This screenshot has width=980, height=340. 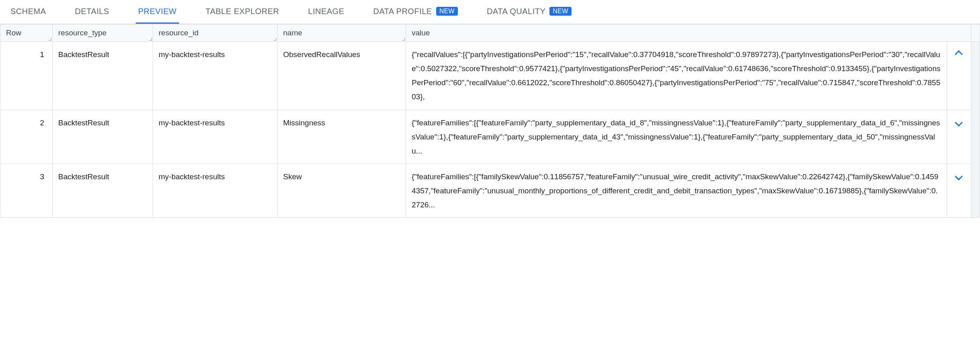 I want to click on col-header-row: Row, so click(x=27, y=33).